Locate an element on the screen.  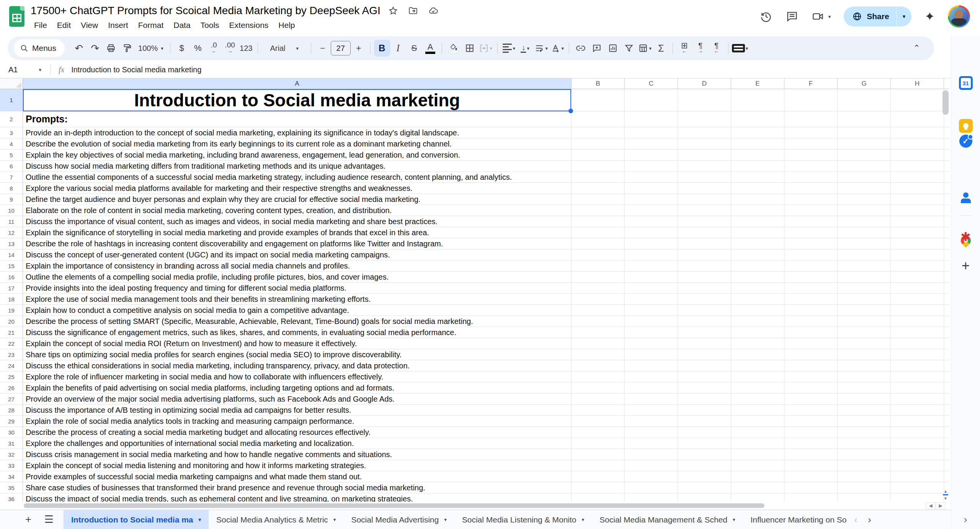
row-header-21: 21 is located at coordinates (11, 333).